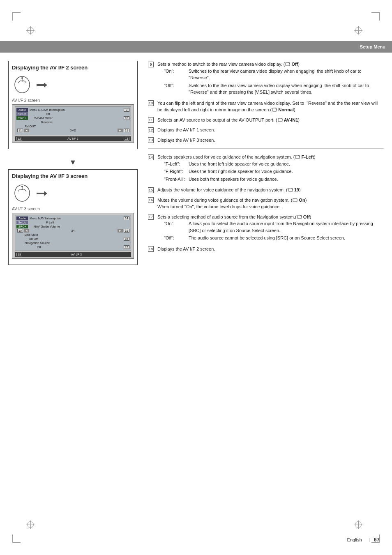 The height and width of the screenshot is (555, 392). What do you see at coordinates (73, 209) in the screenshot?
I see `screen-label-2: AV I/F 3 screen` at bounding box center [73, 209].